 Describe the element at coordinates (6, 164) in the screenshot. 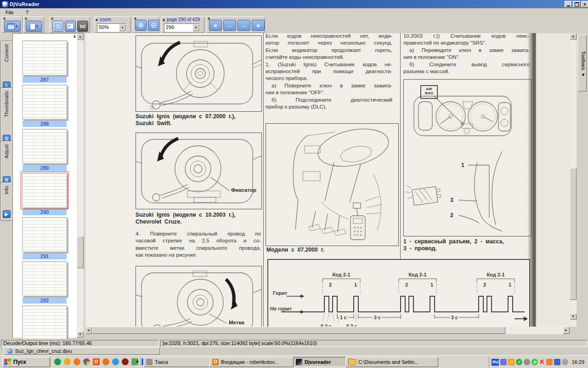

I see `sidebar-tab-adjust: Adjust ⚒` at that location.